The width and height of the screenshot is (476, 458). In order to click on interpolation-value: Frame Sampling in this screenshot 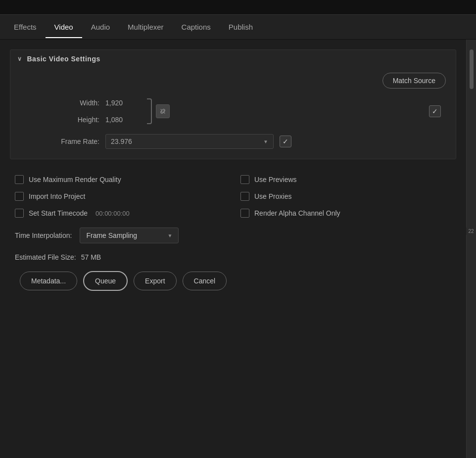, I will do `click(127, 235)`.